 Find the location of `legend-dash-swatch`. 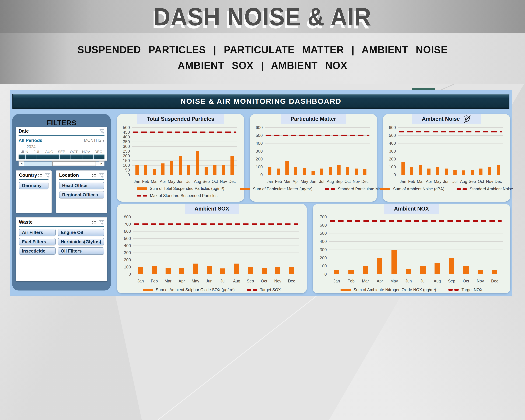

legend-dash-swatch is located at coordinates (330, 189).